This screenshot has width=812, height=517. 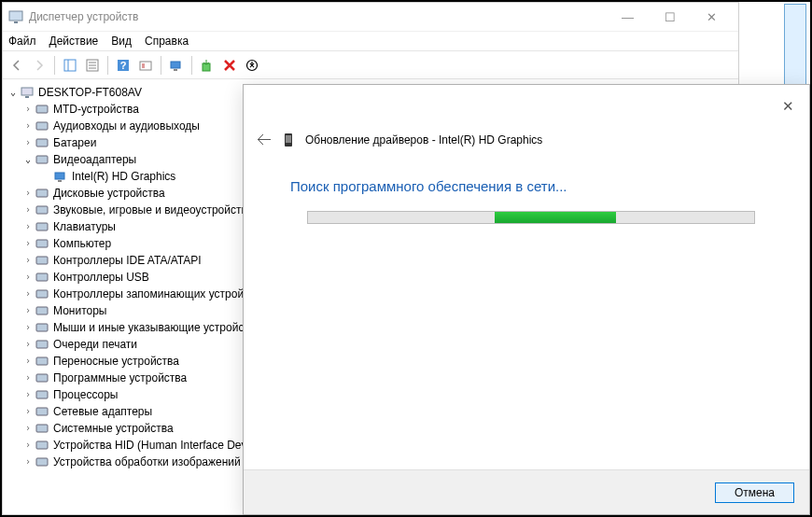 What do you see at coordinates (153, 210) in the screenshot?
I see `tree-category-label: Звуковые, игровые и видеоустройства` at bounding box center [153, 210].